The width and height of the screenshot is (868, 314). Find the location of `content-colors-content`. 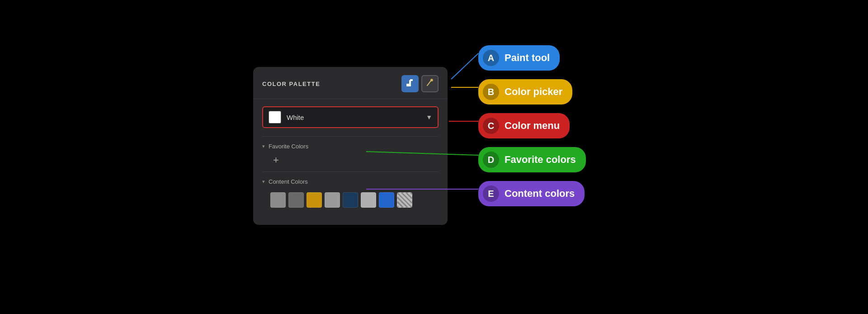

content-colors-content is located at coordinates (350, 200).